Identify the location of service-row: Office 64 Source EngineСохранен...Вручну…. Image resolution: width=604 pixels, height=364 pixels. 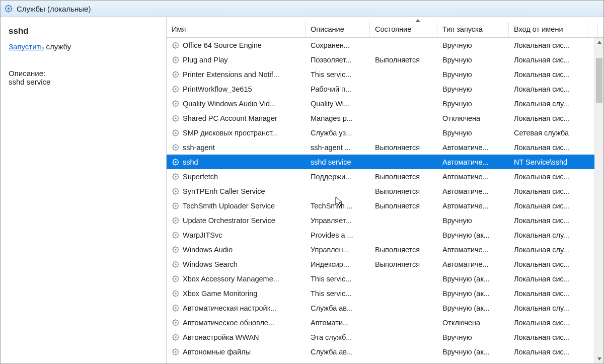
(381, 45).